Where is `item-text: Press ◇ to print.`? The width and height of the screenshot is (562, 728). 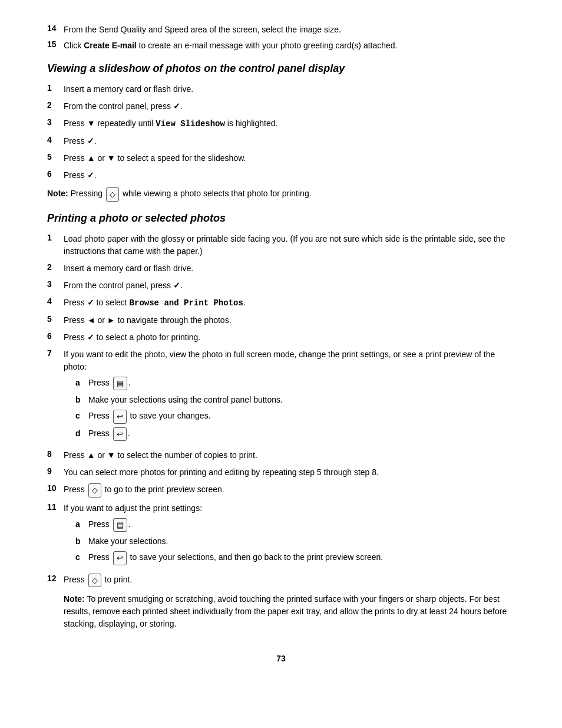
item-text: Press ◇ to print. is located at coordinates (289, 581).